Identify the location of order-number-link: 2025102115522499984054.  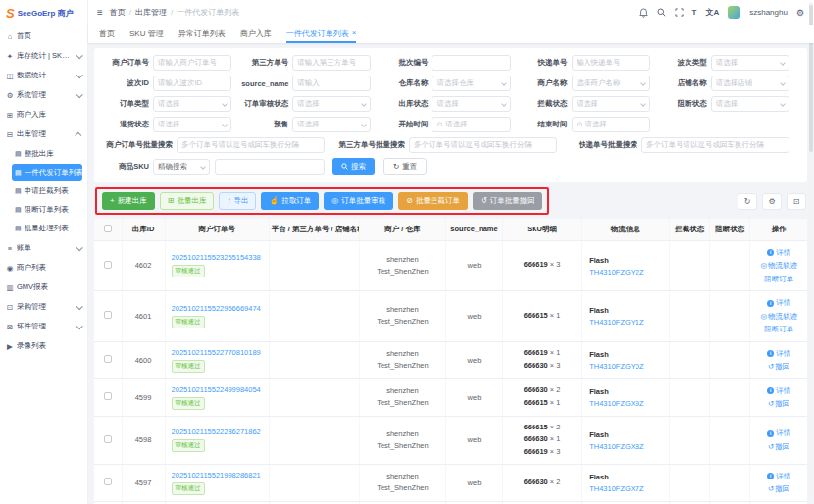
(219, 390).